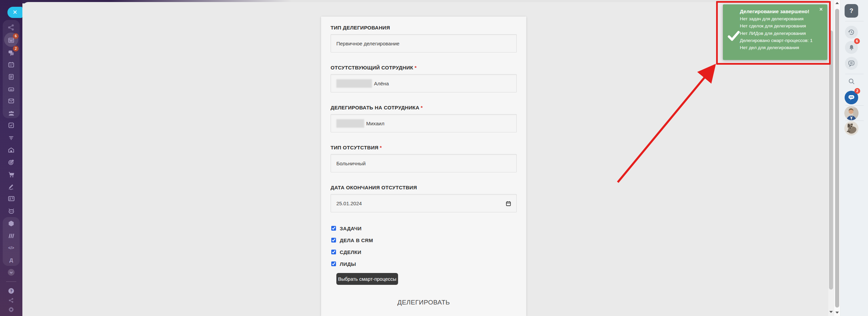 This screenshot has width=868, height=316. What do you see at coordinates (11, 248) in the screenshot?
I see `code-icon: </>` at bounding box center [11, 248].